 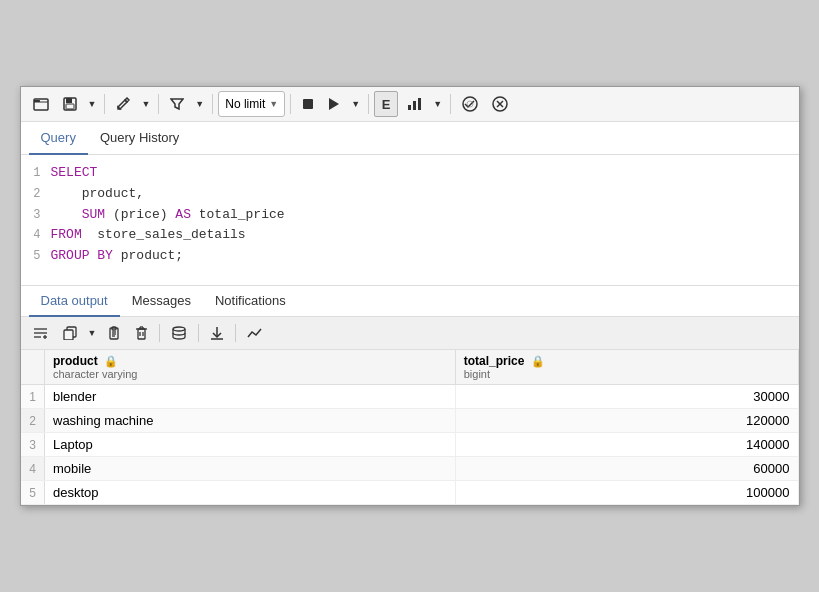 What do you see at coordinates (410, 138) in the screenshot?
I see `query-tabs: Query Query History` at bounding box center [410, 138].